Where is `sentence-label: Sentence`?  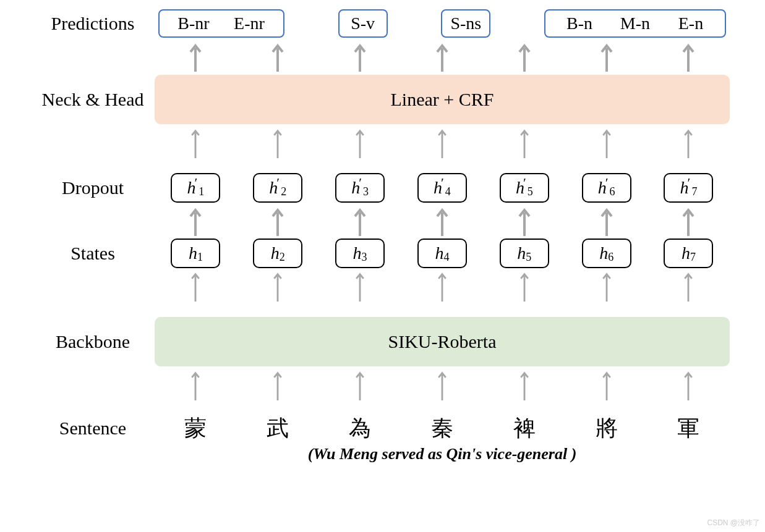 sentence-label: Sentence is located at coordinates (93, 428).